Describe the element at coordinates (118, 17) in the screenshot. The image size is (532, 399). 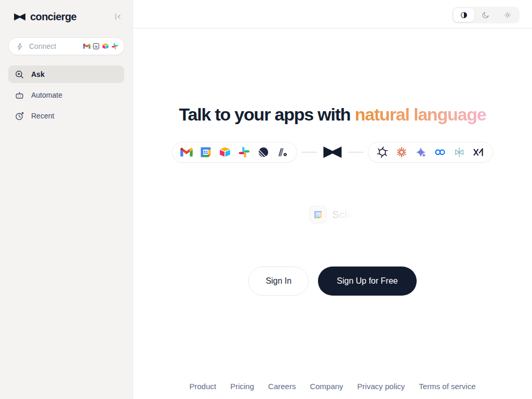
I see `sidebar-collapse-button` at that location.